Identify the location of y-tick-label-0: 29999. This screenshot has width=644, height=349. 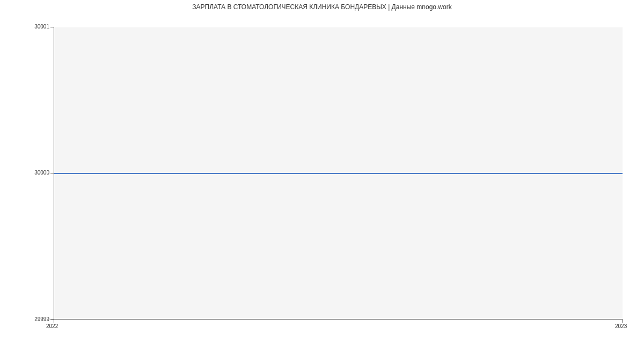
(42, 319).